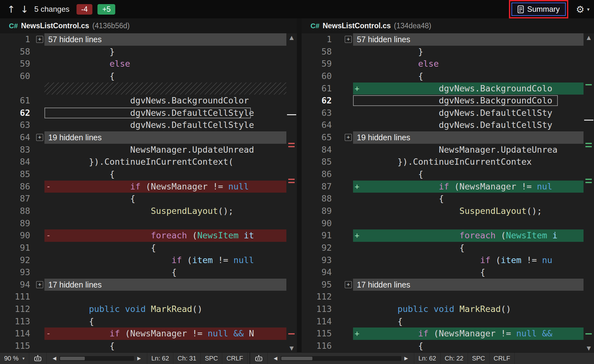 This screenshot has height=364, width=594. I want to click on code-line: if (item != nu, so click(474, 260).